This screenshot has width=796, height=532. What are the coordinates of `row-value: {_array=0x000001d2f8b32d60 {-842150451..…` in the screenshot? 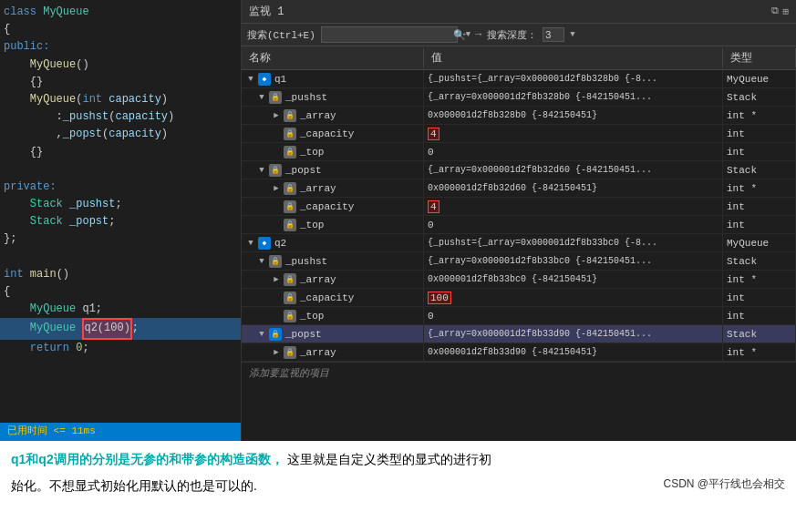 It's located at (574, 169).